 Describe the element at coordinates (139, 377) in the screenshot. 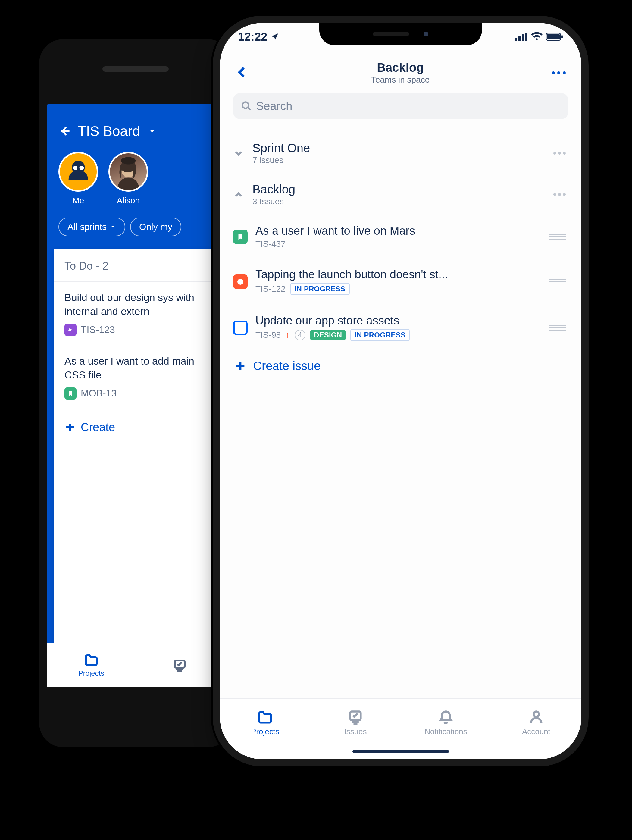

I see `issue-card: As a user I want to add main CSS file MO…` at that location.